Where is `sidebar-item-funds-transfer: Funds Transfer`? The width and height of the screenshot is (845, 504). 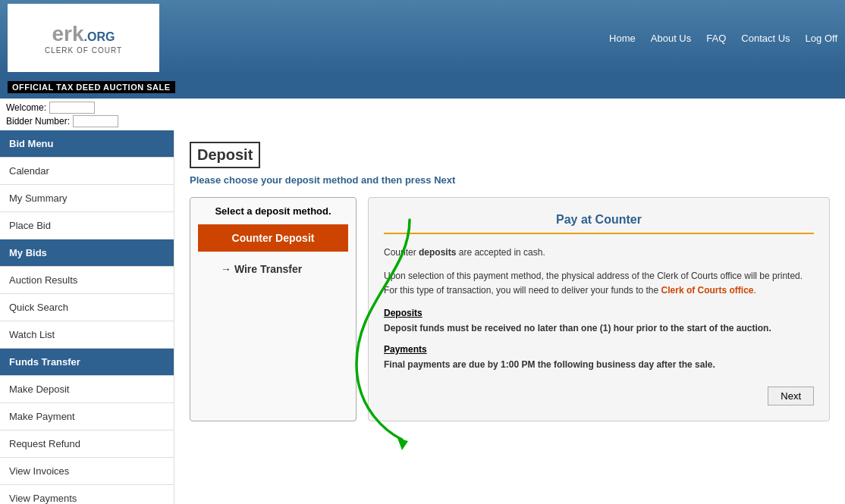
sidebar-item-funds-transfer: Funds Transfer is located at coordinates (86, 362).